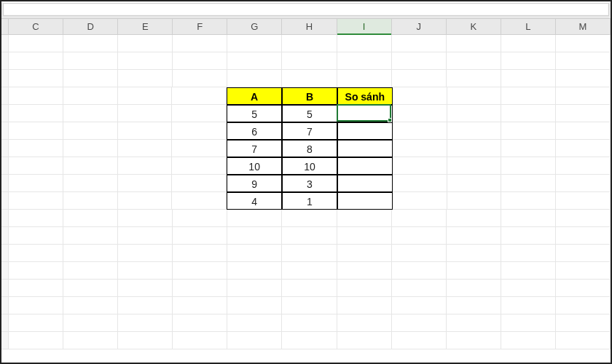  What do you see at coordinates (310, 149) in the screenshot?
I see `table-cell-b: 8` at bounding box center [310, 149].